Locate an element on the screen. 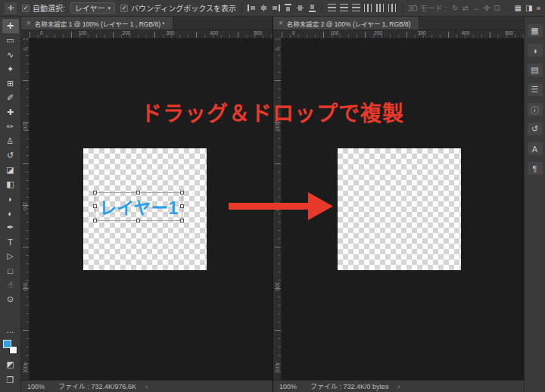 The height and width of the screenshot is (392, 545). document-tab: × 名称未設定 2 @ 100% (レイヤー 1, RGB/8) is located at coordinates (347, 23).